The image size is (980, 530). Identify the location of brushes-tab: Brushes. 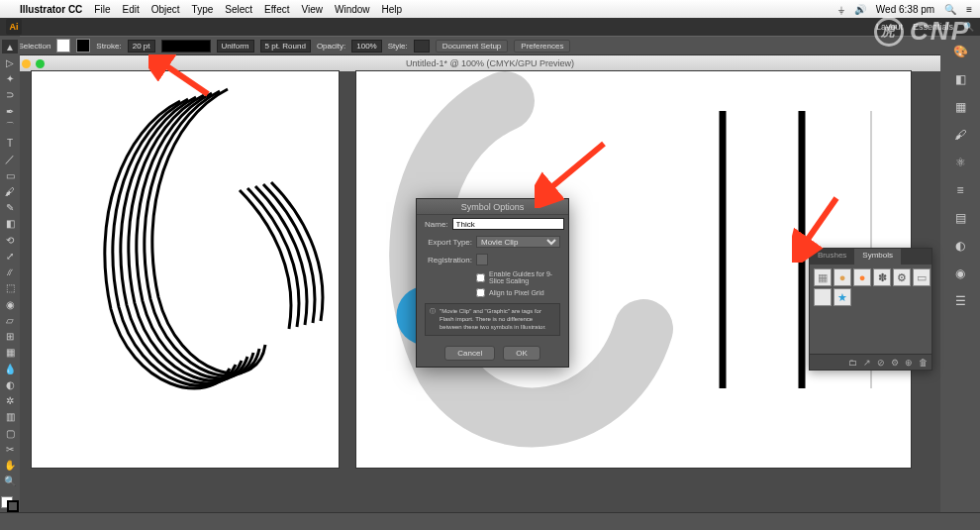
(832, 257).